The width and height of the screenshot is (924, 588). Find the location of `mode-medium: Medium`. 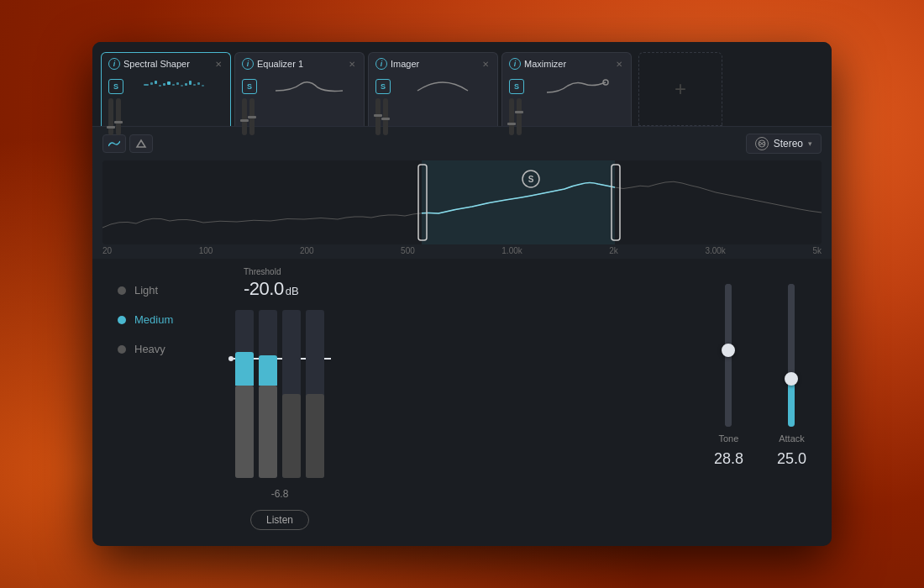

mode-medium: Medium is located at coordinates (160, 319).